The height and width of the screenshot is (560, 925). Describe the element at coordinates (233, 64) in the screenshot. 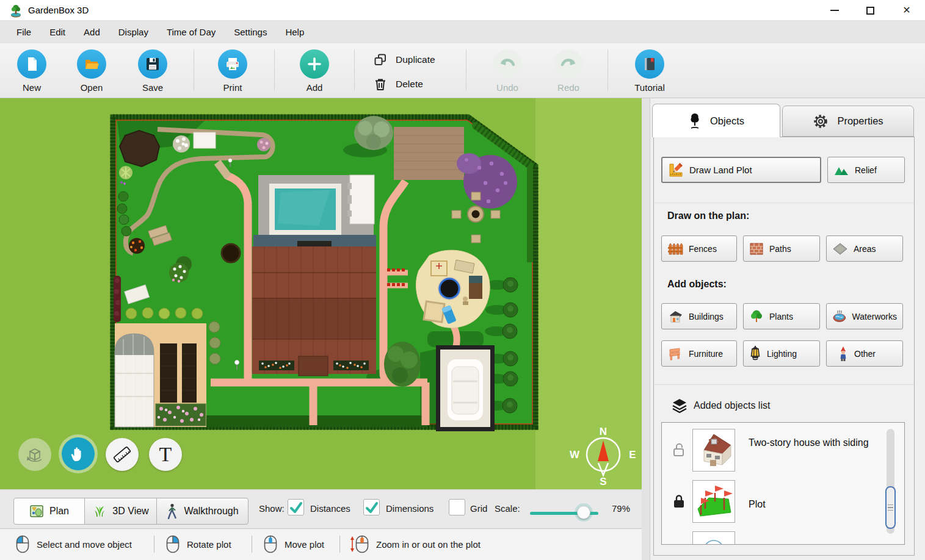

I see `print-icon` at that location.